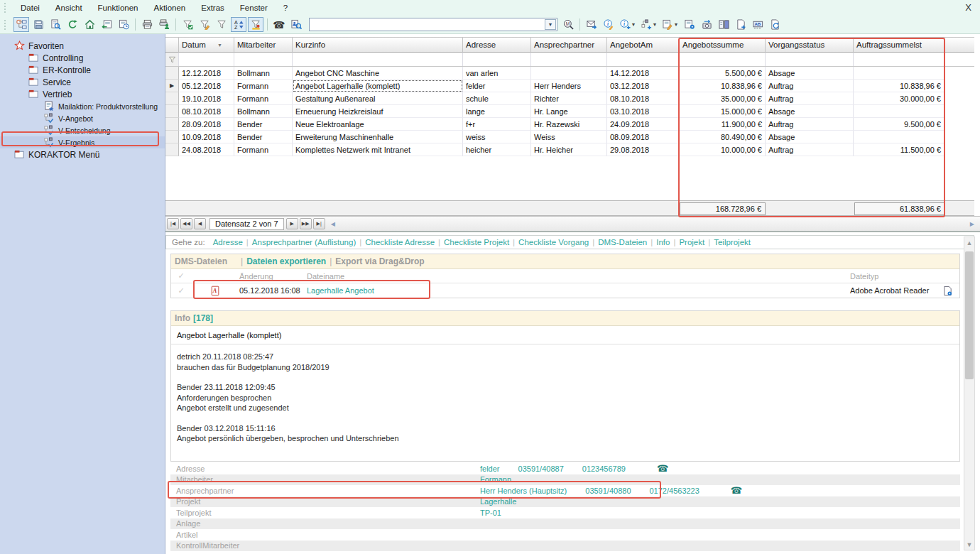  Describe the element at coordinates (724, 24) in the screenshot. I see `split-panels-icon` at that location.